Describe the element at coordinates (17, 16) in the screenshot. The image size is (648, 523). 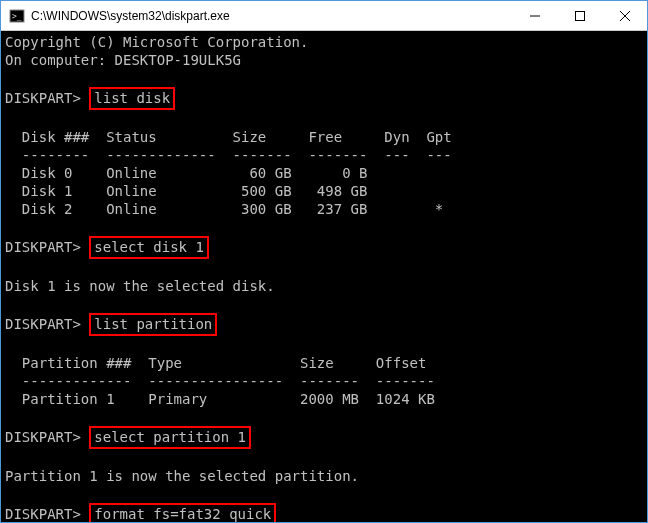
I see `app-icon: >_` at that location.